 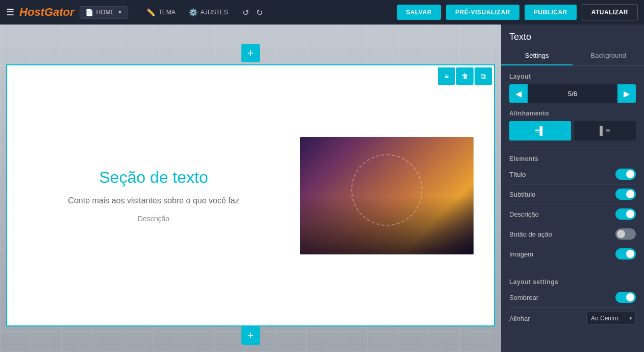 What do you see at coordinates (387, 196) in the screenshot?
I see `section-image` at bounding box center [387, 196].